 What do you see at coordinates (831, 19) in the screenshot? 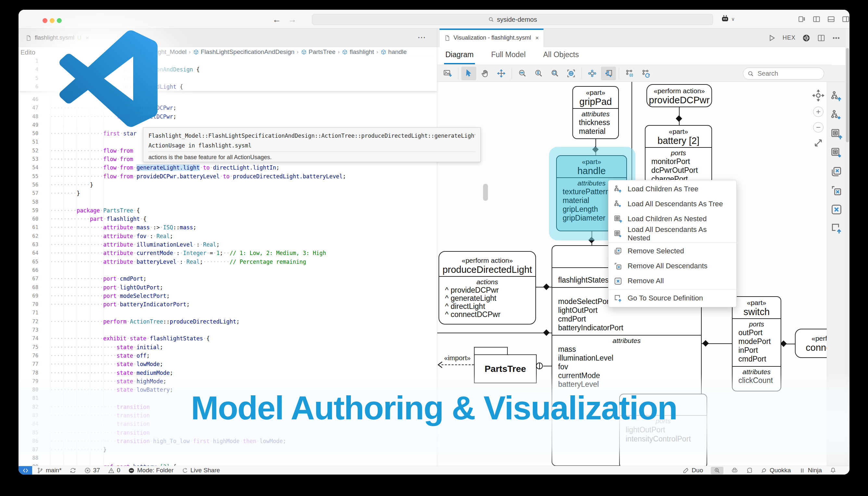
I see `split-bottom-icon` at bounding box center [831, 19].